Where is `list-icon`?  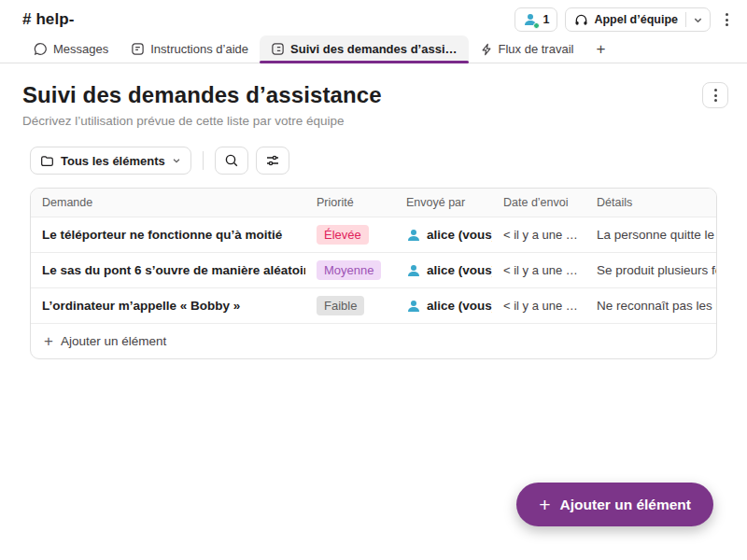
list-icon is located at coordinates (278, 49).